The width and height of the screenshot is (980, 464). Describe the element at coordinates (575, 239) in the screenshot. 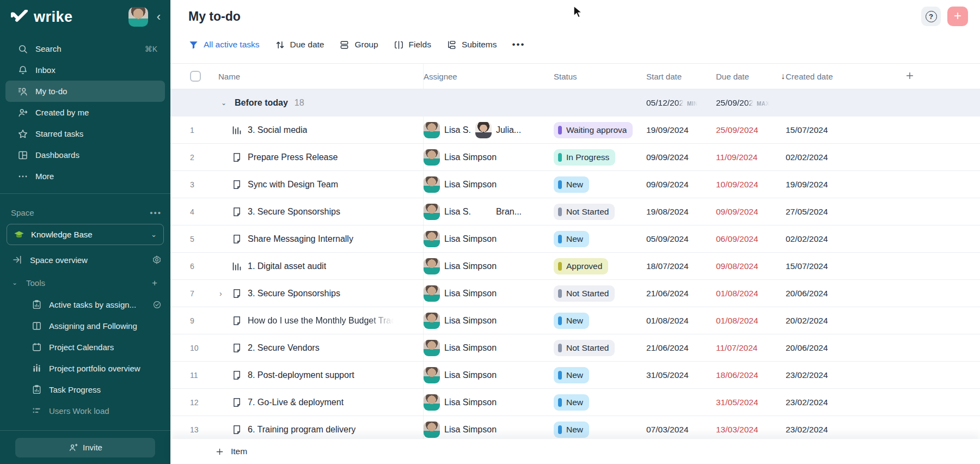

I see `table-row: 5 Share Messaging Internally Lisa Simpso…` at that location.